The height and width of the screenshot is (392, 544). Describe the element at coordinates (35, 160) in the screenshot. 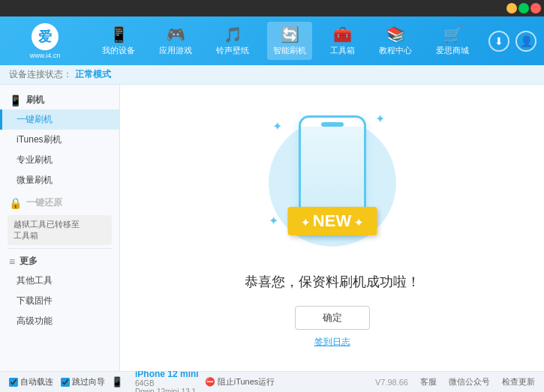

I see `pro-flash-label: 专业刷机` at that location.